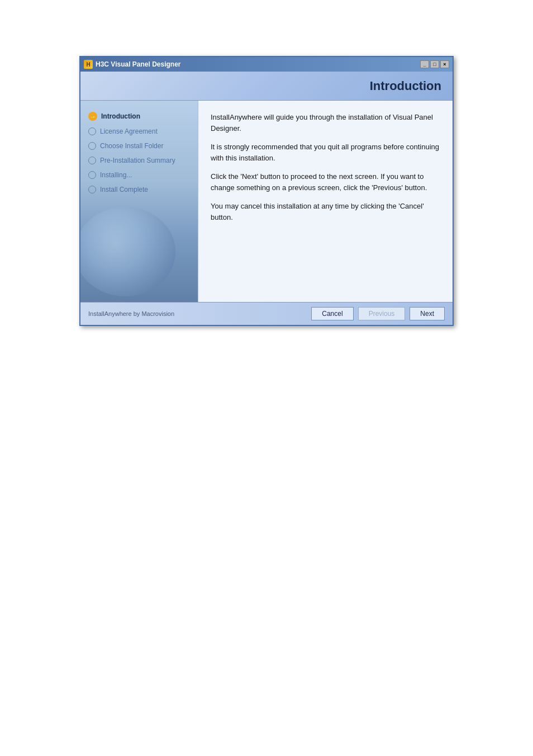  Describe the element at coordinates (325, 167) in the screenshot. I see `content-text: InstallAnywhere will guide you through t…` at that location.